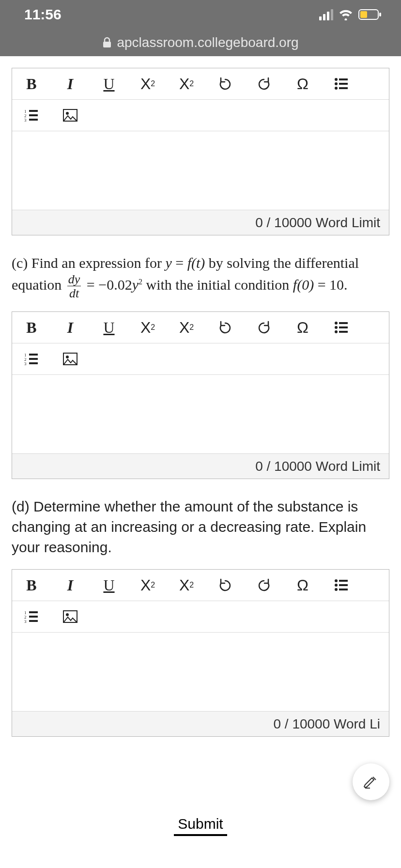 The image size is (401, 868). I want to click on question-d-text: (d) Determine whether the amount of the …, so click(200, 527).